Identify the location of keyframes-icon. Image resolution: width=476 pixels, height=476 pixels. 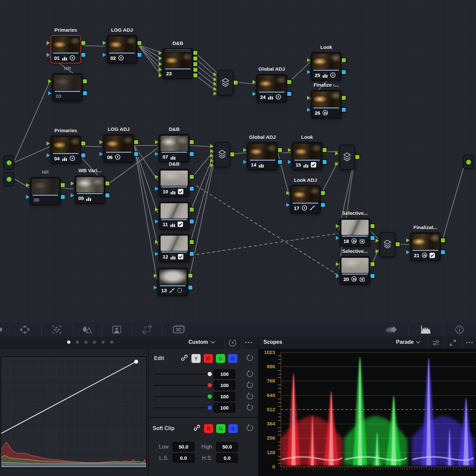
(391, 330).